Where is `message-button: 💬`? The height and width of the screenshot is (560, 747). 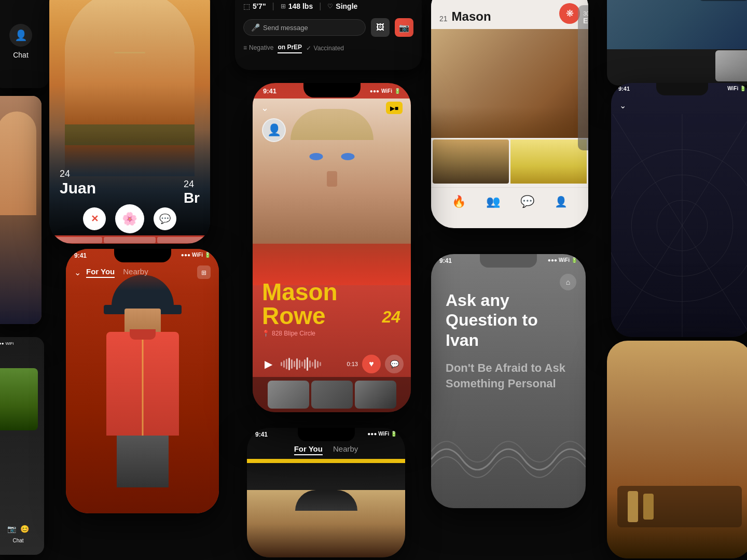 message-button: 💬 is located at coordinates (165, 219).